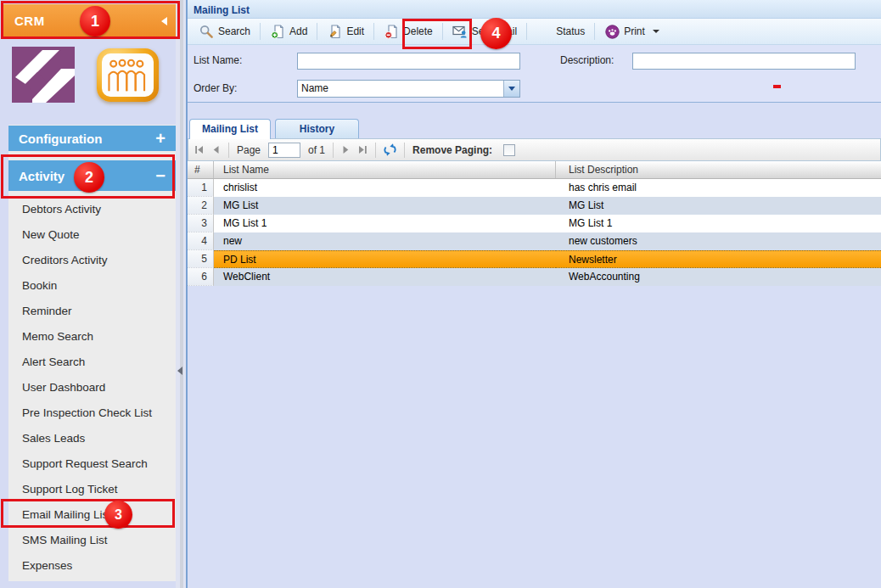  What do you see at coordinates (200, 170) in the screenshot?
I see `column-header-number: #` at bounding box center [200, 170].